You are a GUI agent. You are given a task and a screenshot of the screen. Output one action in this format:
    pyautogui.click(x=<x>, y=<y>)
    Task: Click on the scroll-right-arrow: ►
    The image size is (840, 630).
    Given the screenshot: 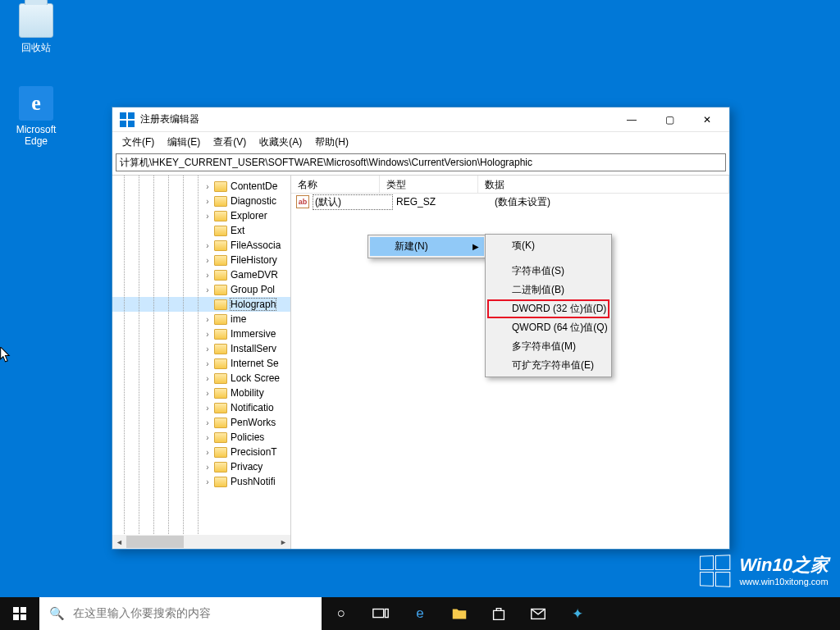 What is the action you would take?
    pyautogui.click(x=284, y=541)
    